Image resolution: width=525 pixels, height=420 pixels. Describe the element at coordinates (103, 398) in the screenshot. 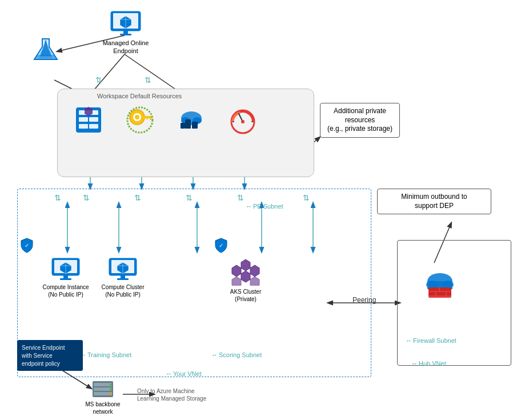

I see `ms-backbone-icon-container: MS backbonenetwork` at that location.